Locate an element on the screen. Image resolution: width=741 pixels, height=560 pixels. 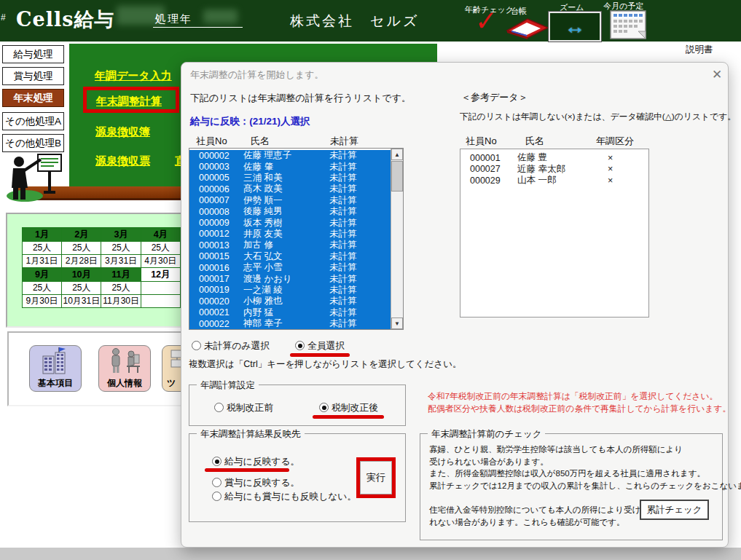
employee-row: 000015 大石 弘文 未計算 is located at coordinates (290, 256).